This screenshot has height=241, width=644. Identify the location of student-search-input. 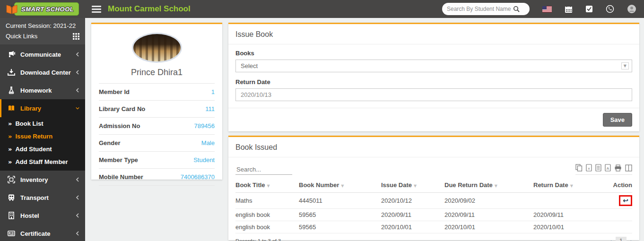
(480, 9).